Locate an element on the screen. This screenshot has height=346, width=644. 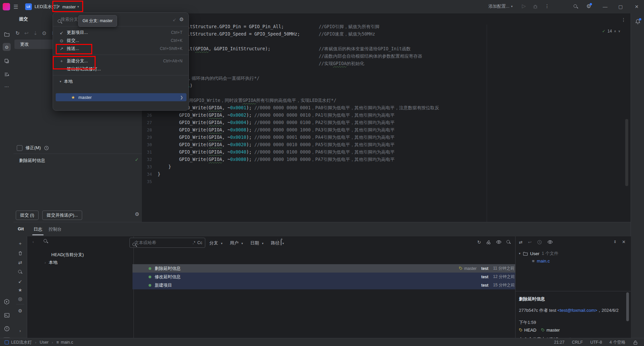
commit-author: test is located at coordinates (485, 277).